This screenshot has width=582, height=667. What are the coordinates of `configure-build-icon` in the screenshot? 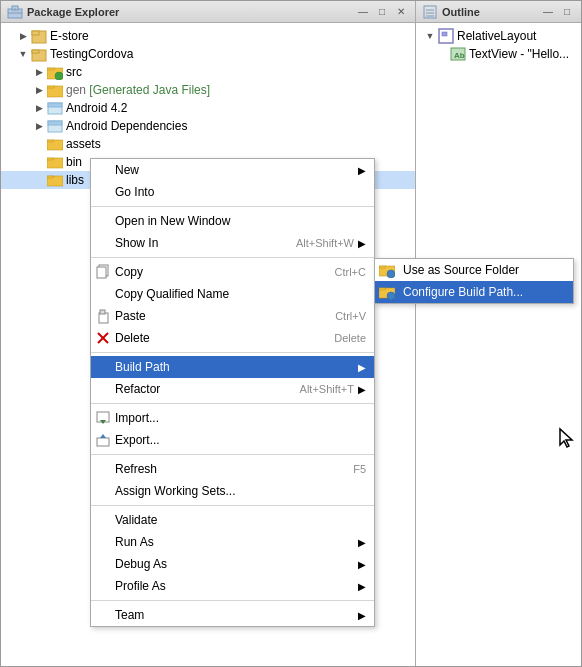 It's located at (387, 292).